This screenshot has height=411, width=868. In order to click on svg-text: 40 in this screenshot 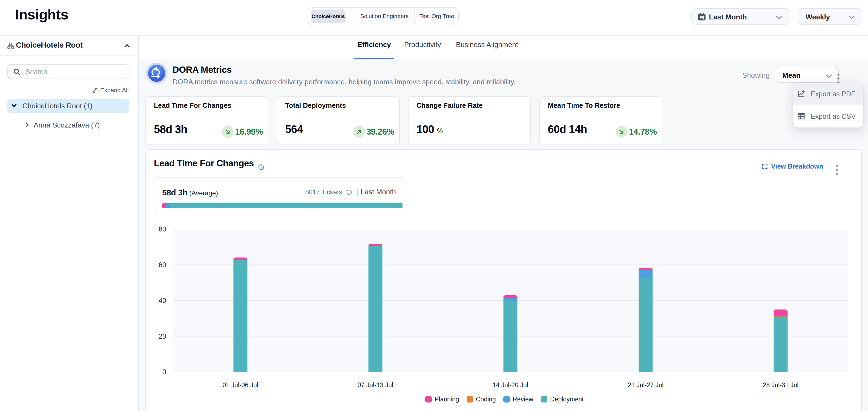, I will do `click(162, 300)`.